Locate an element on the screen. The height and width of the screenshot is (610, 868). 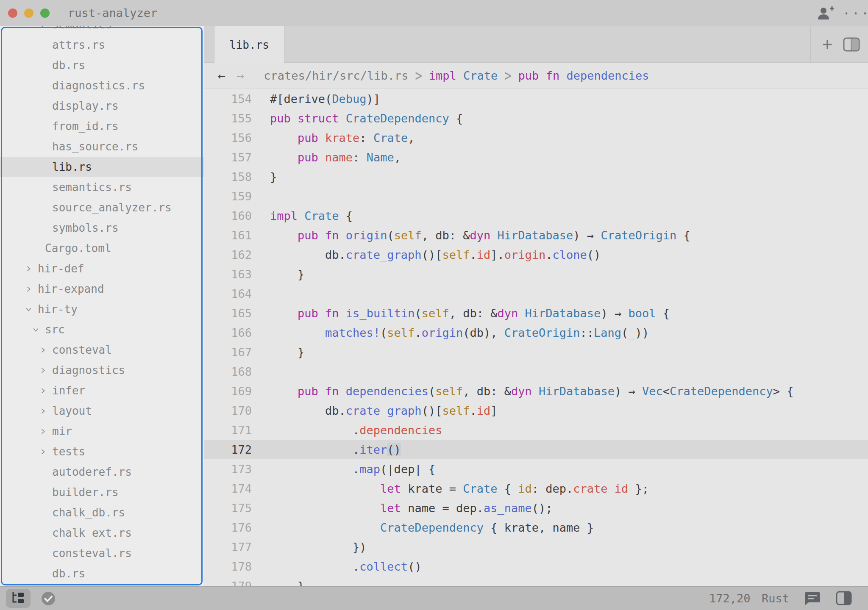
tree-item-builder.rs: builder.rs is located at coordinates (102, 492).